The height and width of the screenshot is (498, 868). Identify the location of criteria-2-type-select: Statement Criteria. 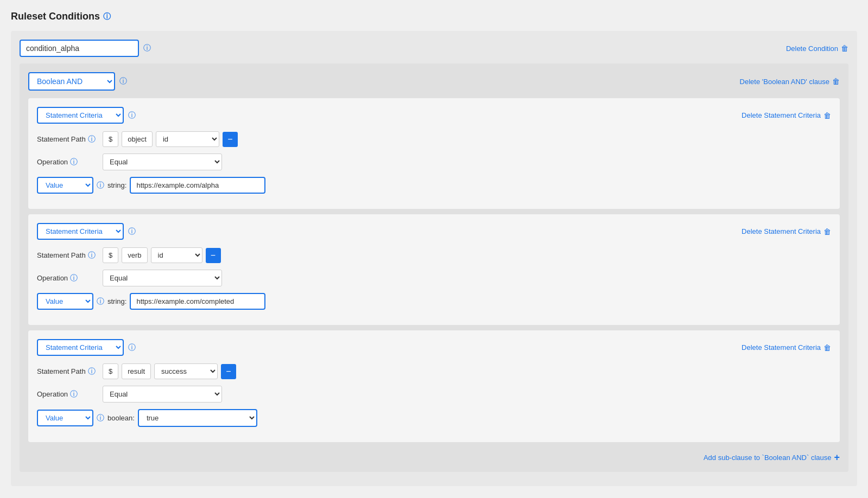
(80, 231).